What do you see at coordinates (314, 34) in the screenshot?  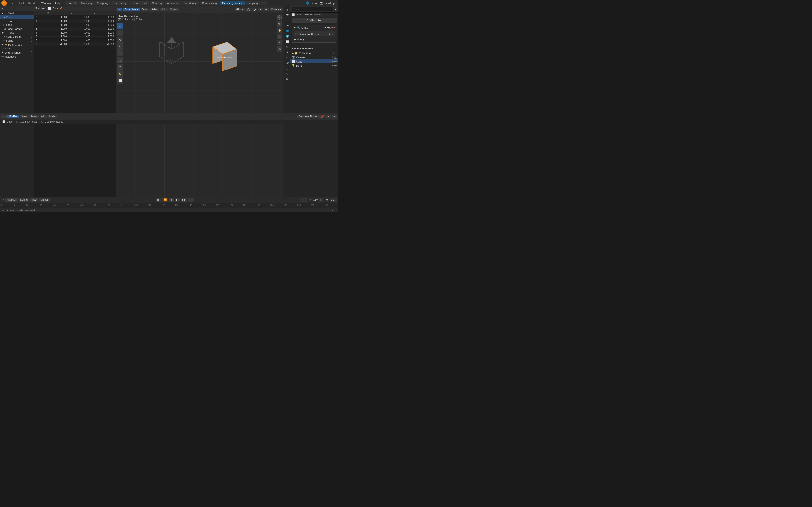 I see `geo-nodes-item: ⬡ Geometry Nodes 👁 ✕` at bounding box center [314, 34].